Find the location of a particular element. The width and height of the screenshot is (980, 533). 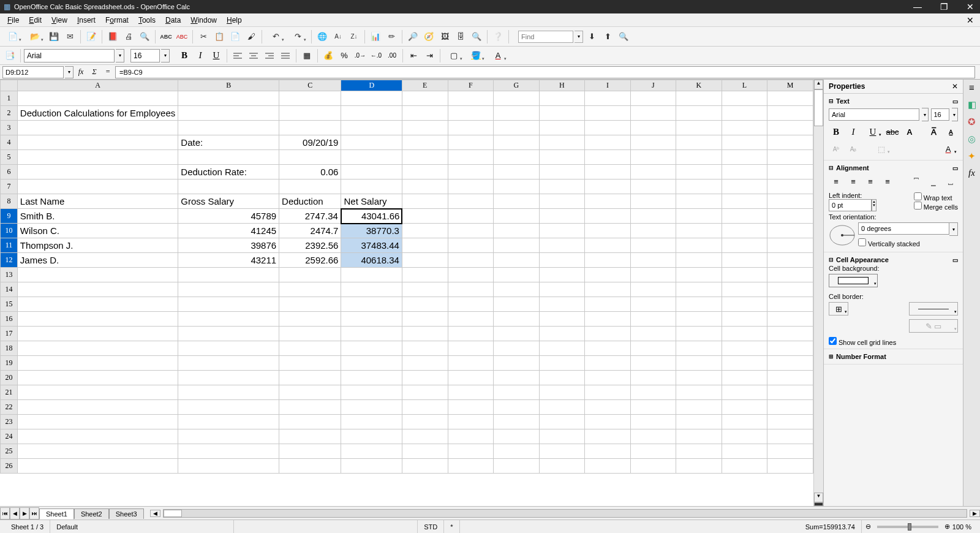

sidebar-increase-font-button: A̅ is located at coordinates (933, 132).